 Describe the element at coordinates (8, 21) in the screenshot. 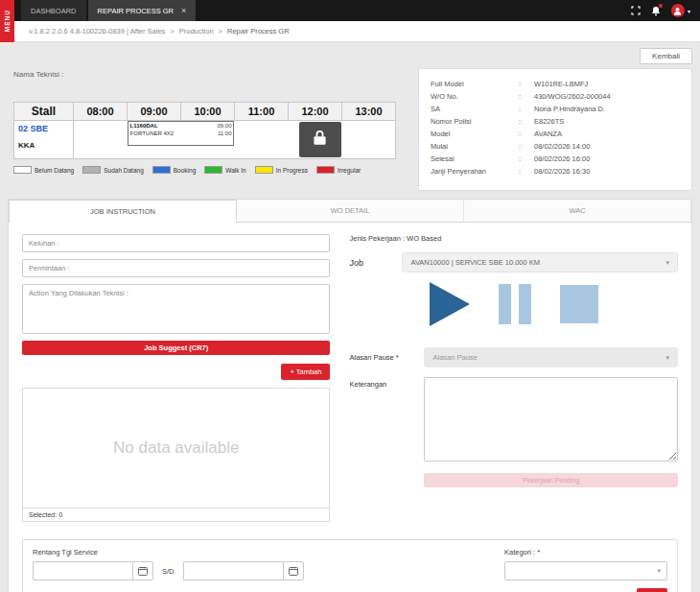

I see `menu-ribbon: MENU` at that location.